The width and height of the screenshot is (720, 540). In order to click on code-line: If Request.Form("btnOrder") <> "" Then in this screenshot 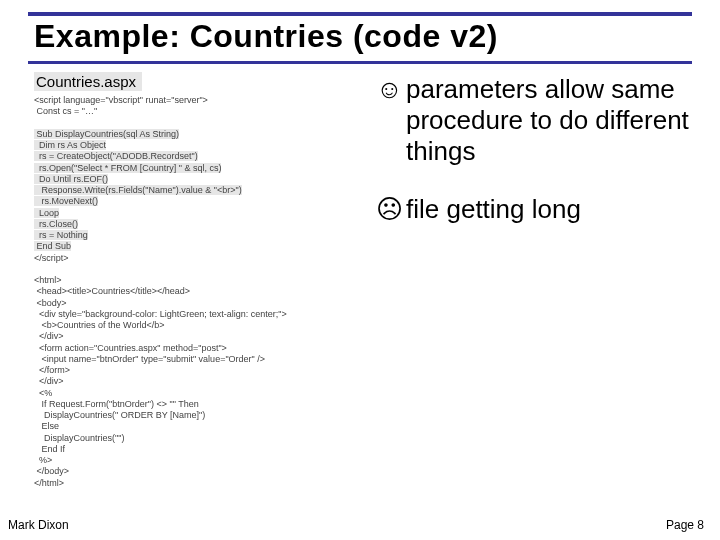, I will do `click(116, 404)`.